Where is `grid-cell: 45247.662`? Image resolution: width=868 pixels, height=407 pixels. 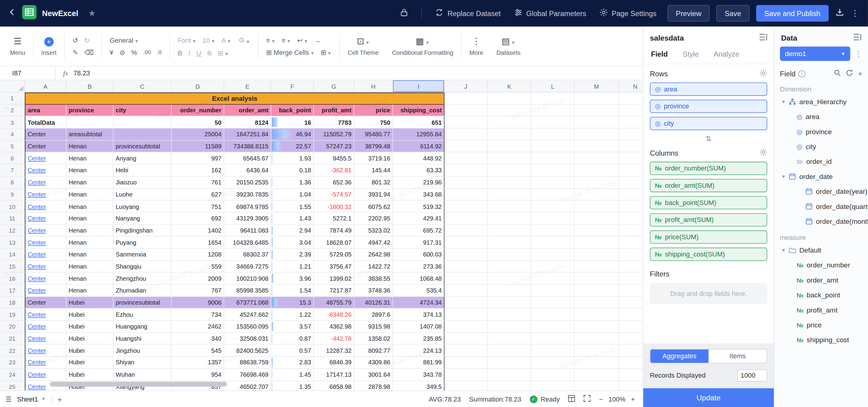
grid-cell: 45247.662 is located at coordinates (248, 315).